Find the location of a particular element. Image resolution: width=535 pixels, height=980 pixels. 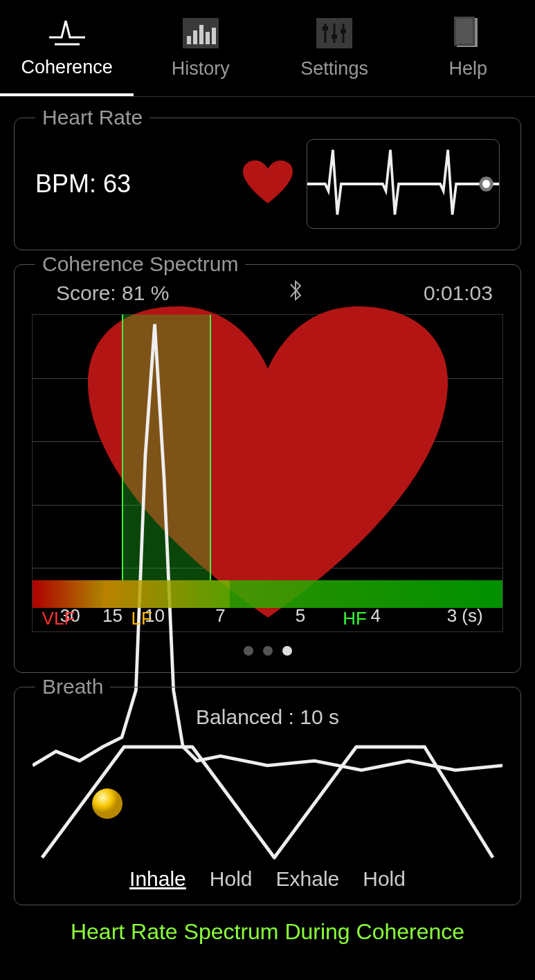

breath-mode: Balanced : 10 s is located at coordinates (267, 717).